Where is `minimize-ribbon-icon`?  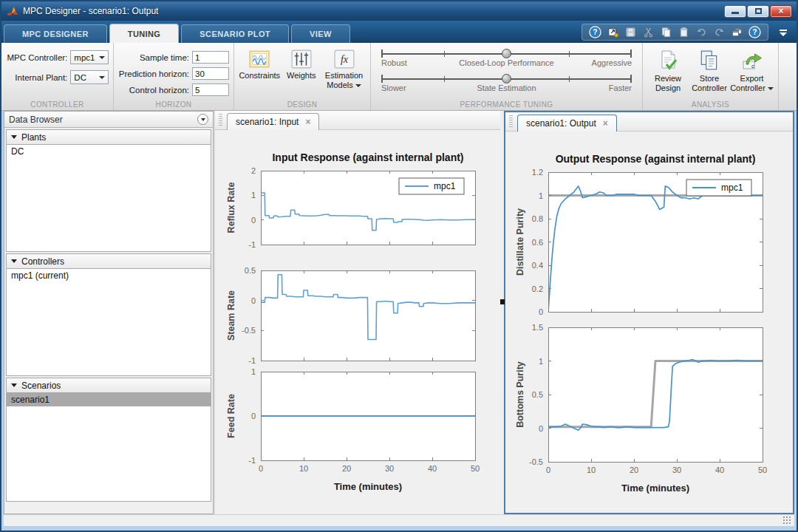
minimize-ribbon-icon is located at coordinates (783, 33).